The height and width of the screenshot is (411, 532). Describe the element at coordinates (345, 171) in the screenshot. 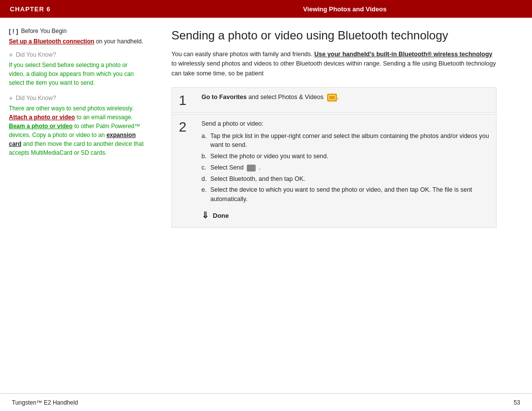

I see `step-2-content: Send a photo or video: Tap the pick list…` at that location.